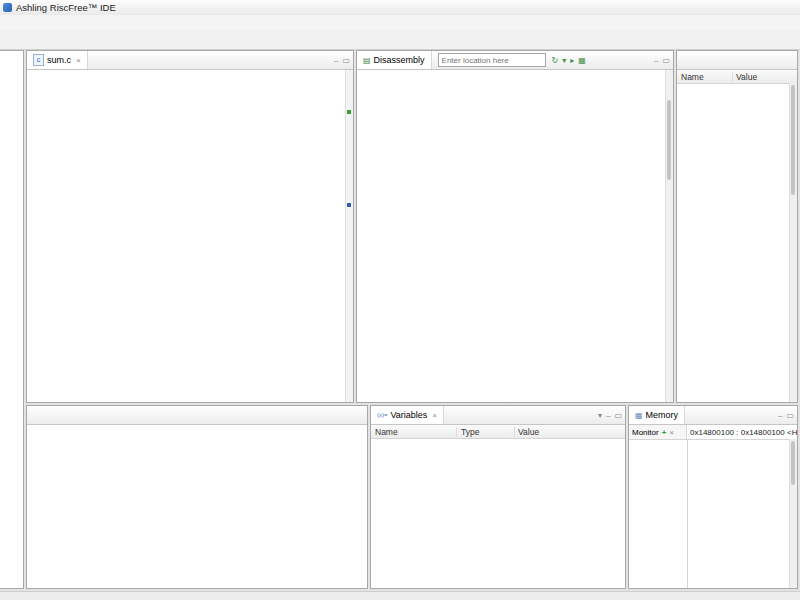 The image size is (800, 600). What do you see at coordinates (12, 320) in the screenshot?
I see `debug-view-clipped` at bounding box center [12, 320].